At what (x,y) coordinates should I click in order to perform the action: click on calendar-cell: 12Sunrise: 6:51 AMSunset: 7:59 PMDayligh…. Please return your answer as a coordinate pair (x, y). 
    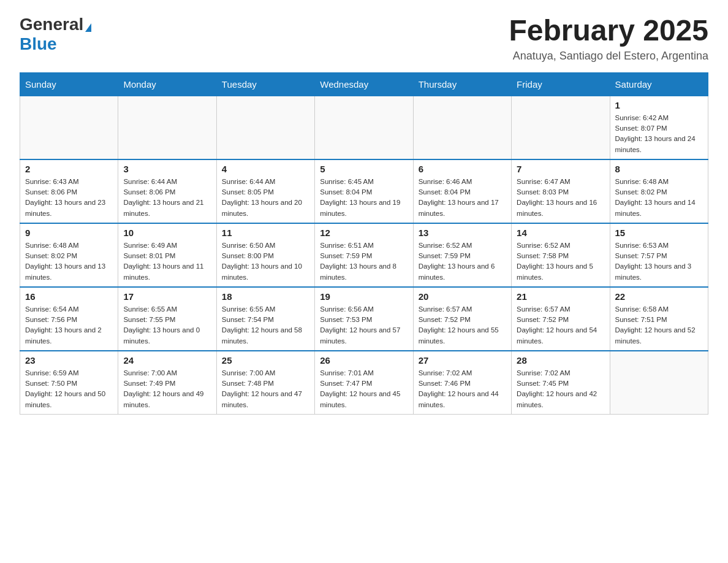
    Looking at the image, I should click on (364, 255).